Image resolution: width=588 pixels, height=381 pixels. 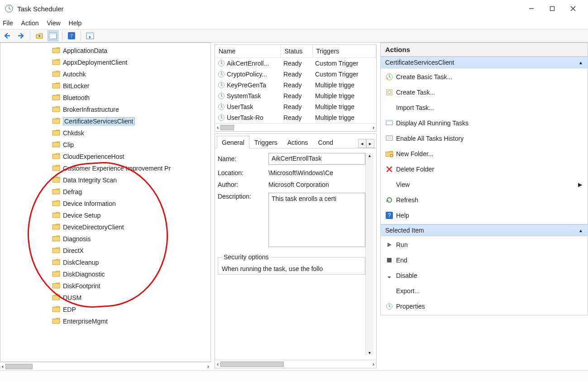 What do you see at coordinates (484, 245) in the screenshot?
I see `action-item: Run` at bounding box center [484, 245].